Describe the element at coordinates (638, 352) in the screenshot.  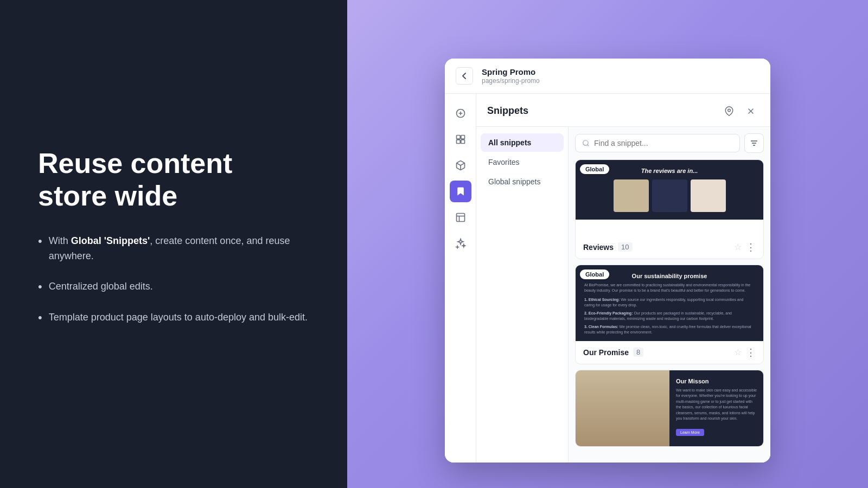
I see `snippet-count-promise: 8` at that location.